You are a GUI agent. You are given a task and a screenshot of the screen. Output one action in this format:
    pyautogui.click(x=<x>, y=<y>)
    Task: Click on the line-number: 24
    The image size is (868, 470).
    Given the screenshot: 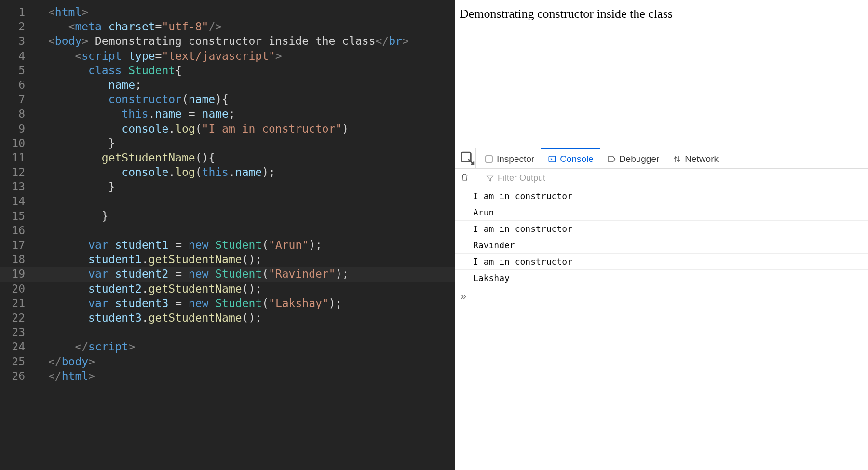 What is the action you would take?
    pyautogui.click(x=17, y=347)
    